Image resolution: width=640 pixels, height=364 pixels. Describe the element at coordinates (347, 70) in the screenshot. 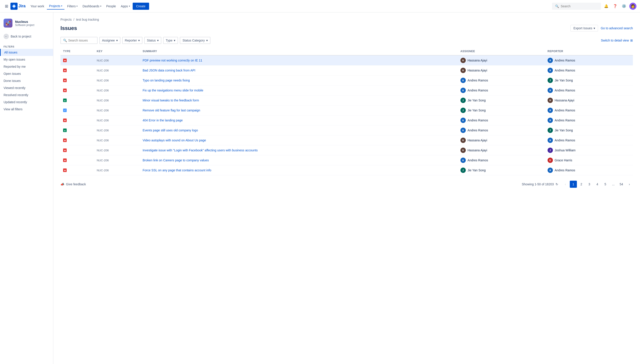

I see `table-row: ■NUC-206Bad JSON data coming back from A…` at that location.